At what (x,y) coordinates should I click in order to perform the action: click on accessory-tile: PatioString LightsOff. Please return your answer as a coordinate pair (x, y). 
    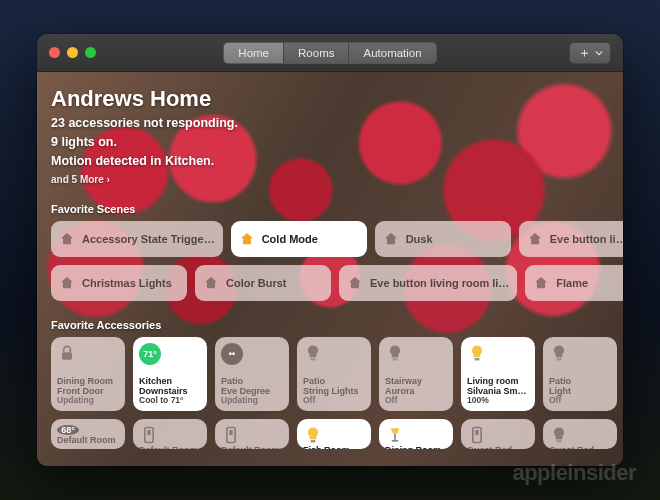
    Looking at the image, I should click on (334, 374).